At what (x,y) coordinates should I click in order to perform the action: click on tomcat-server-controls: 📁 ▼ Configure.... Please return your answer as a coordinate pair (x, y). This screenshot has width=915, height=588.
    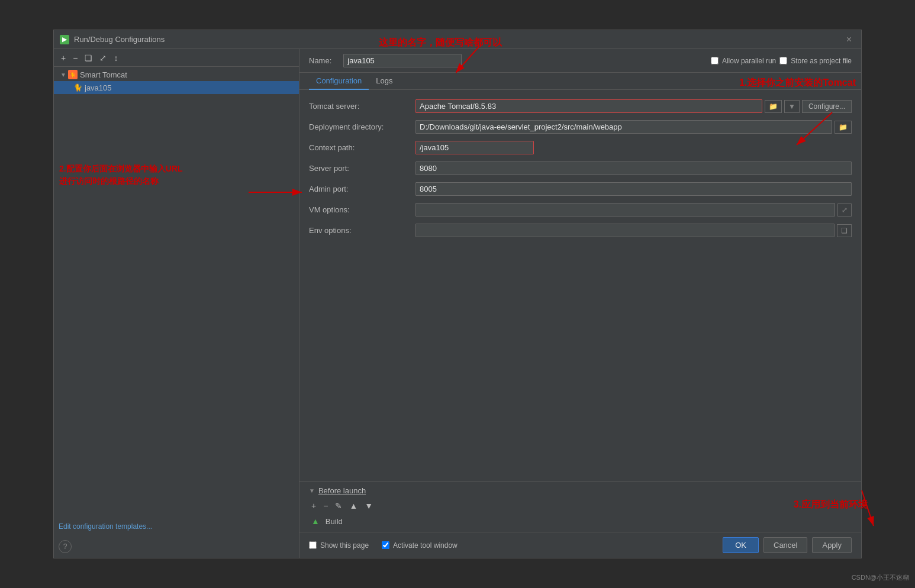
    Looking at the image, I should click on (633, 106).